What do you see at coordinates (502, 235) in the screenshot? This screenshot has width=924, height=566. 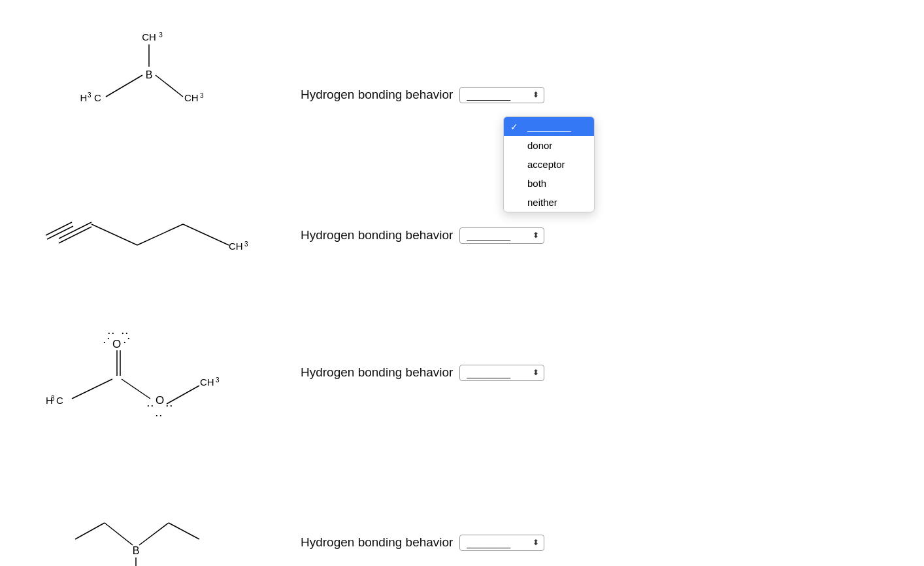 I see `select-wrapper-2: ________ donor acceptor both neither` at bounding box center [502, 235].